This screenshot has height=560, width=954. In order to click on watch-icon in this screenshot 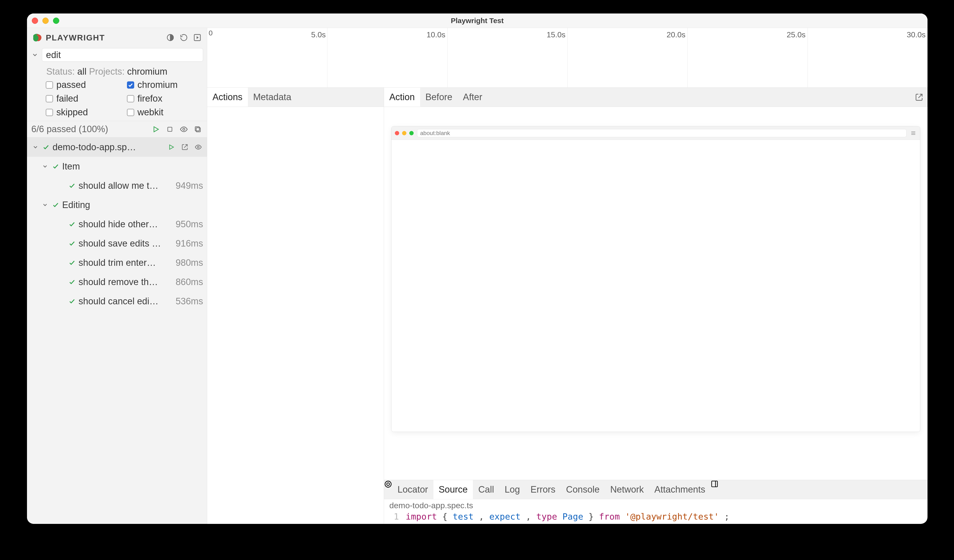, I will do `click(184, 129)`.